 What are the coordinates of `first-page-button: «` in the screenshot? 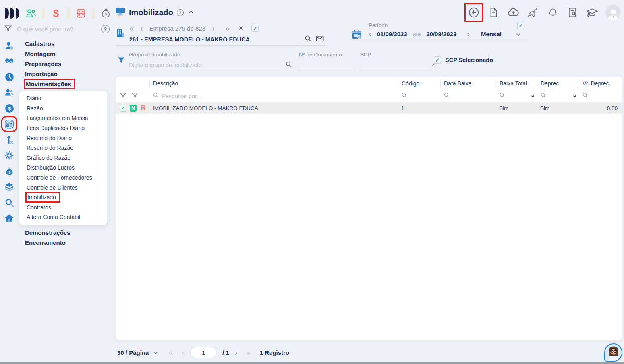 It's located at (171, 353).